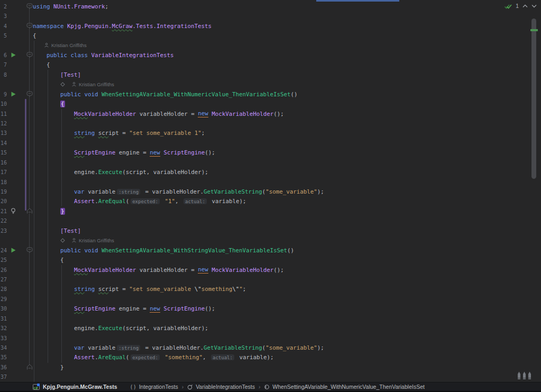  What do you see at coordinates (3, 65) in the screenshot?
I see `line-number: 7` at bounding box center [3, 65].